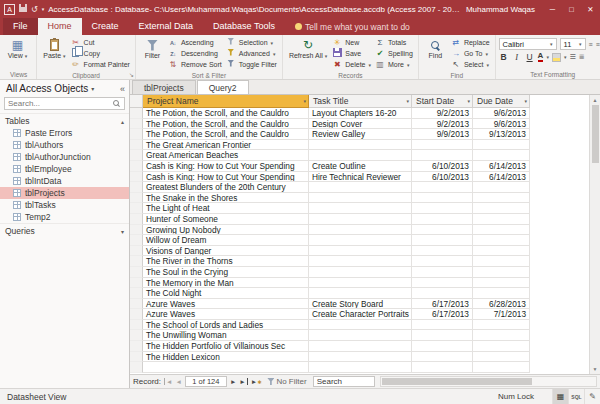 The width and height of the screenshot is (600, 404). What do you see at coordinates (64, 157) in the screenshot?
I see `nav-item-tblauthorjunction: tblAuthorJunction` at bounding box center [64, 157].